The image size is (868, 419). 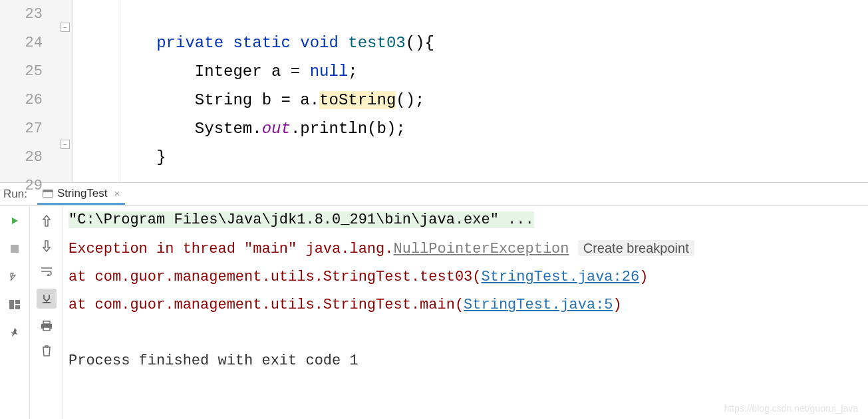 What do you see at coordinates (561, 277) in the screenshot?
I see `stack-trace-link: StringTest.java:26` at bounding box center [561, 277].